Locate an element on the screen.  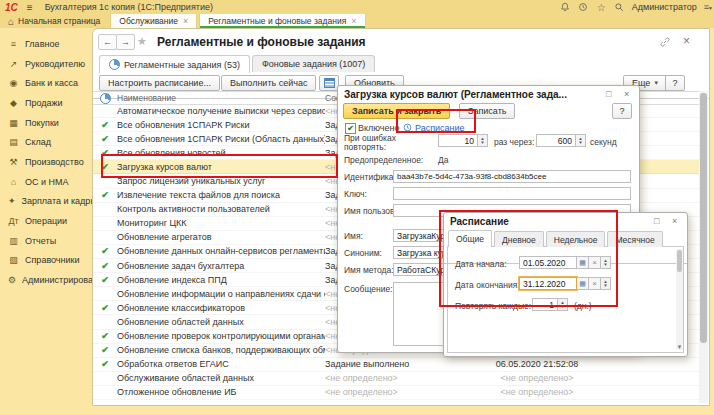
close-page-icon: × is located at coordinates (686, 41).